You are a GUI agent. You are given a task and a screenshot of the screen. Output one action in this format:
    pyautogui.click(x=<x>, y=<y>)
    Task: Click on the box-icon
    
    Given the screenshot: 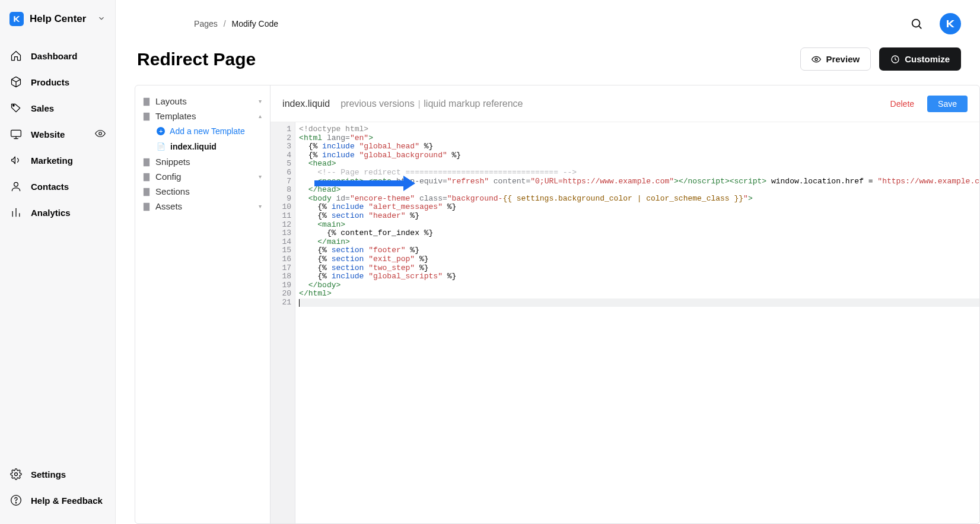 What is the action you would take?
    pyautogui.click(x=16, y=82)
    